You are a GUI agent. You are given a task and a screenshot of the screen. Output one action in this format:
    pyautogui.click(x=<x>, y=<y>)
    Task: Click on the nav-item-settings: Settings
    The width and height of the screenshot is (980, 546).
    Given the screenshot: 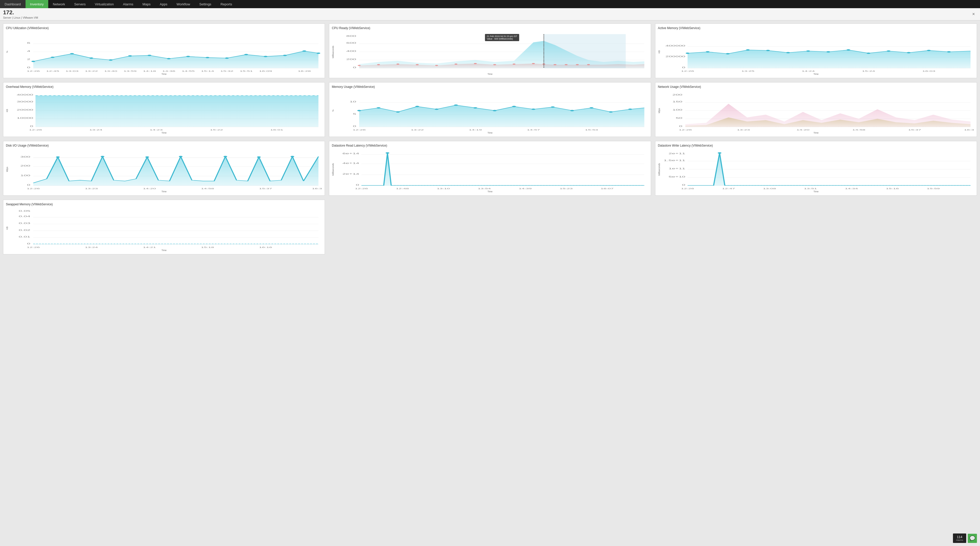 What is the action you would take?
    pyautogui.click(x=205, y=4)
    